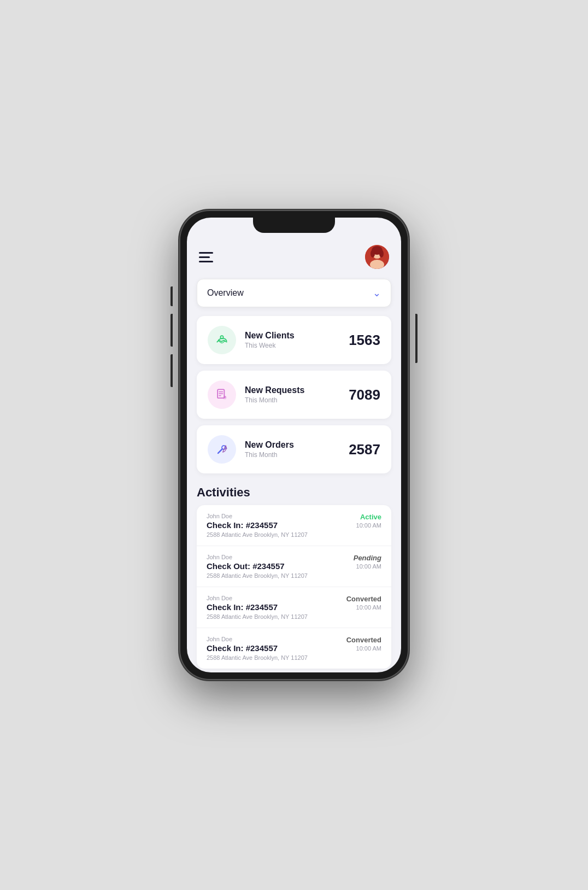 Image resolution: width=588 pixels, height=890 pixels. Describe the element at coordinates (222, 340) in the screenshot. I see `handshake-icon` at that location.